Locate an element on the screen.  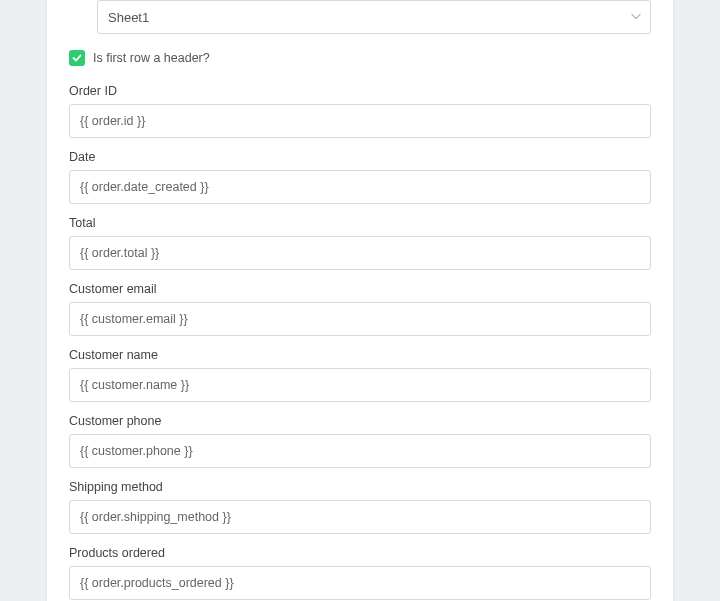
products-ordered-input is located at coordinates (360, 583).